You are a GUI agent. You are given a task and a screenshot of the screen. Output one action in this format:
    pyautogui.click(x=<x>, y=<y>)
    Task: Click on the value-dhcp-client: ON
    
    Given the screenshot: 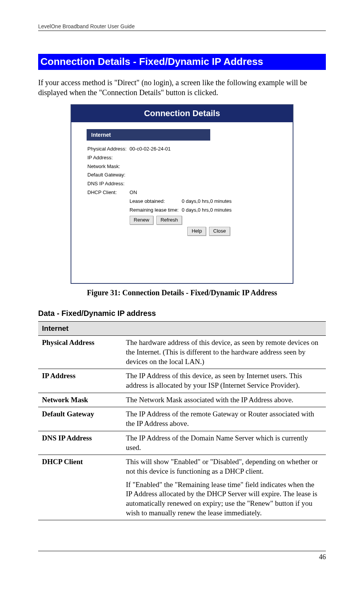 What is the action you would take?
    pyautogui.click(x=156, y=193)
    